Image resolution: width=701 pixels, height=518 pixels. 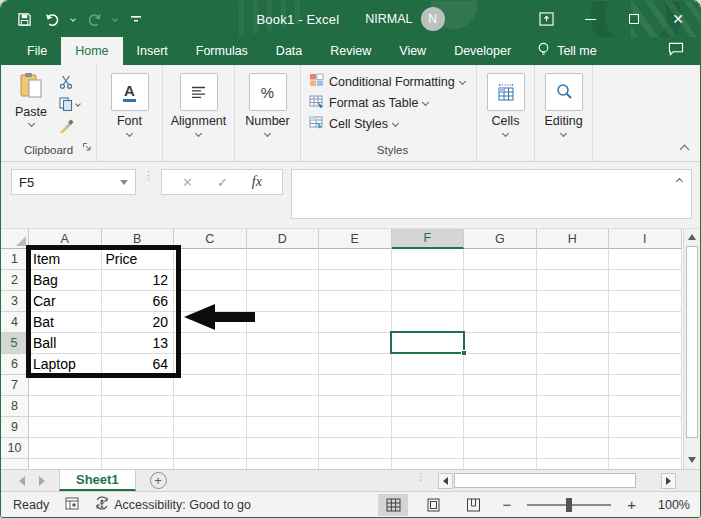 What do you see at coordinates (66, 386) in the screenshot?
I see `cell-A7` at bounding box center [66, 386].